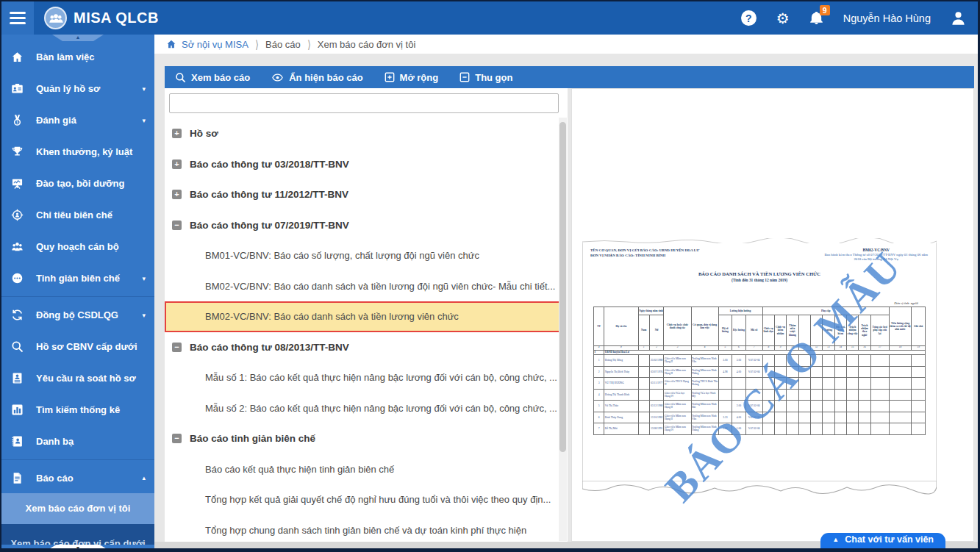  I want to click on tree-item: +Báo cáo thông tư 03/2018/TT-BNV, so click(366, 165).